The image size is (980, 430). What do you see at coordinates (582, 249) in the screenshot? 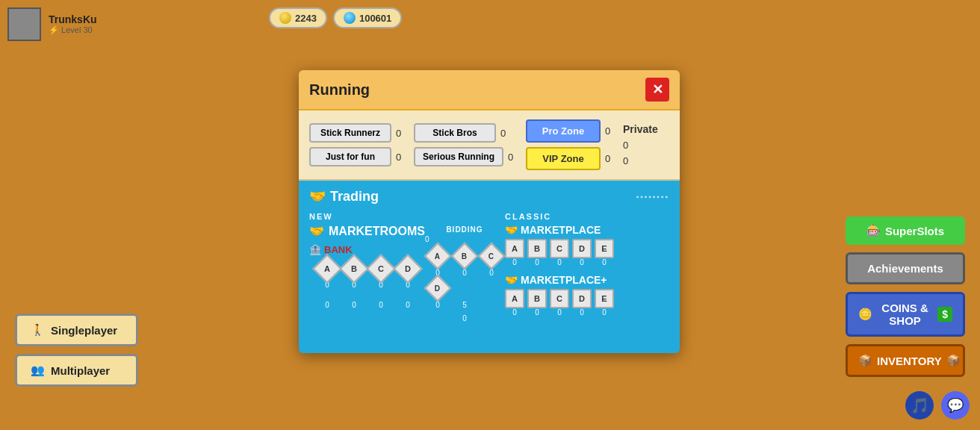
I see `slot-d1-btn: D` at bounding box center [582, 249].